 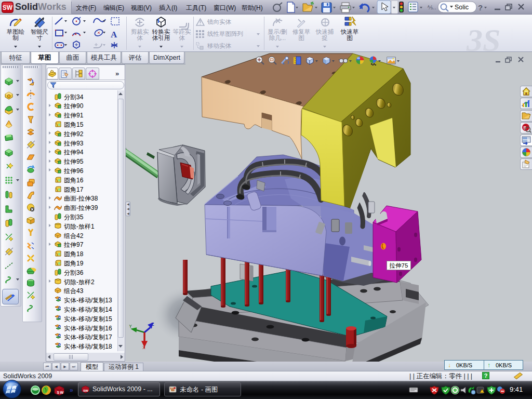 I want to click on svg-text: S, so click(x=58, y=393).